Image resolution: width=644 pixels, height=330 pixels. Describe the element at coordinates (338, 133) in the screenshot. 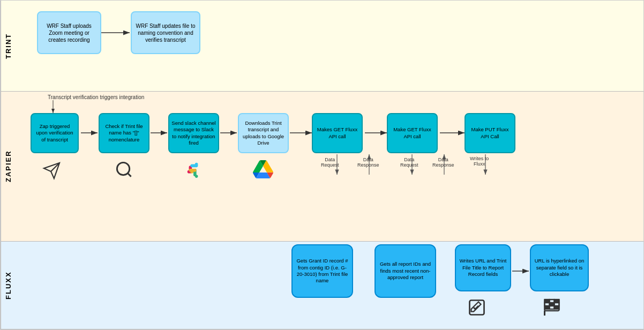

I see `zap-box-5: Makes GET Fluxx API call` at that location.